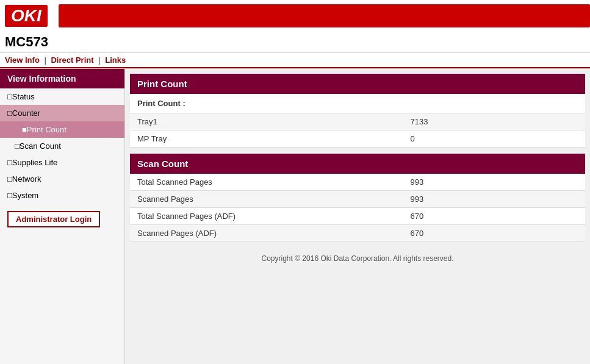 This screenshot has width=590, height=364. I want to click on total-scanned-value: 993, so click(494, 182).